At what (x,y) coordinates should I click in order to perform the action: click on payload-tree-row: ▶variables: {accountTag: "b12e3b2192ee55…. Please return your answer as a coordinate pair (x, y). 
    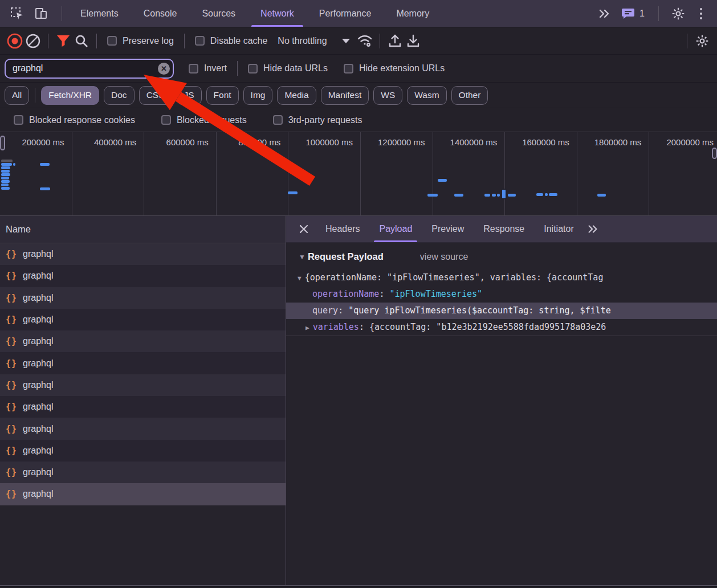
    Looking at the image, I should click on (502, 327).